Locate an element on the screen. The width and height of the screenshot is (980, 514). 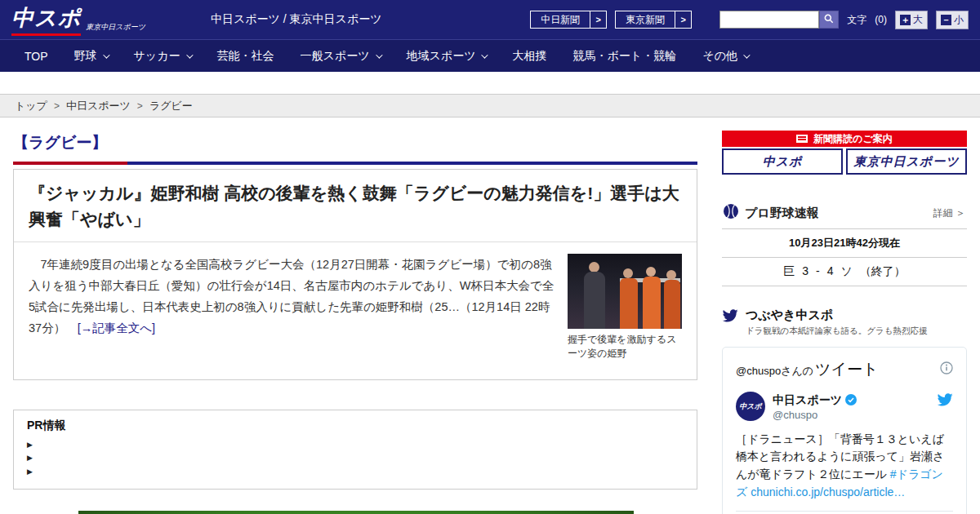
paper-link-label: 東京新聞 is located at coordinates (645, 20).